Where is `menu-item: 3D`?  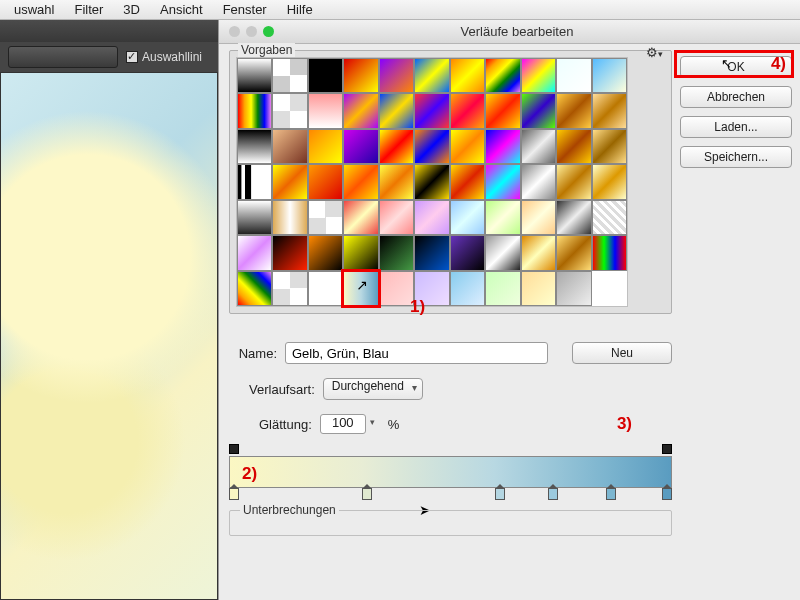 menu-item: 3D is located at coordinates (132, 10).